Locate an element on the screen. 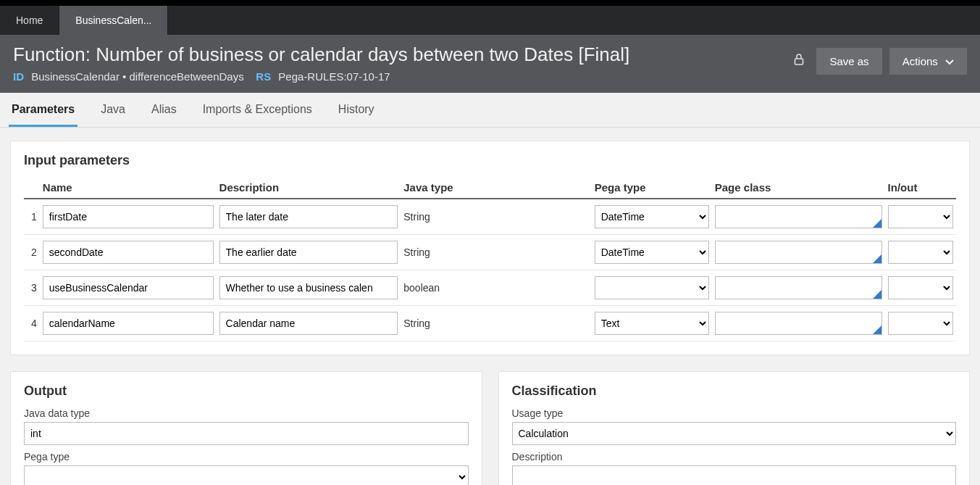 The height and width of the screenshot is (485, 980). usage-type-label: Usage type is located at coordinates (734, 413).